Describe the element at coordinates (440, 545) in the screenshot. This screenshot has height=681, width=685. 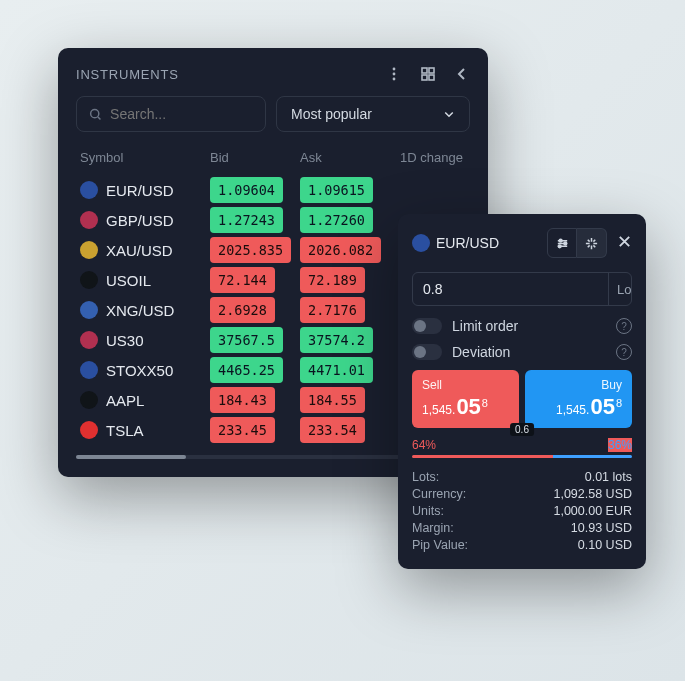
I see `detail-key: Pip Value:` at that location.